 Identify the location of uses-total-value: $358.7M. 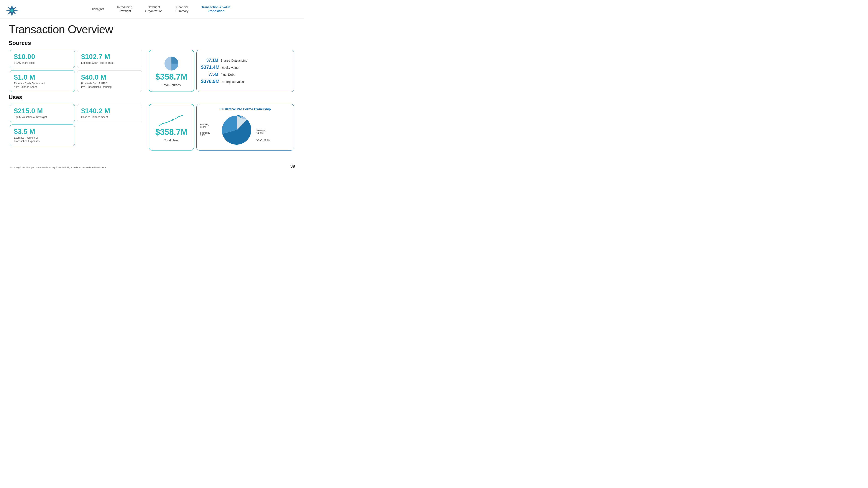
(171, 132).